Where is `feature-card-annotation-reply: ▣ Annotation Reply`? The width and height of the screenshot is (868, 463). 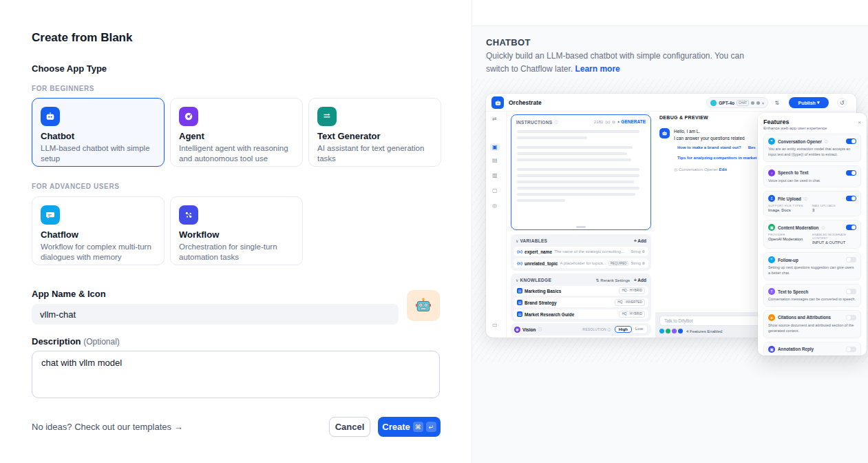
feature-card-annotation-reply: ▣ Annotation Reply is located at coordinates (812, 349).